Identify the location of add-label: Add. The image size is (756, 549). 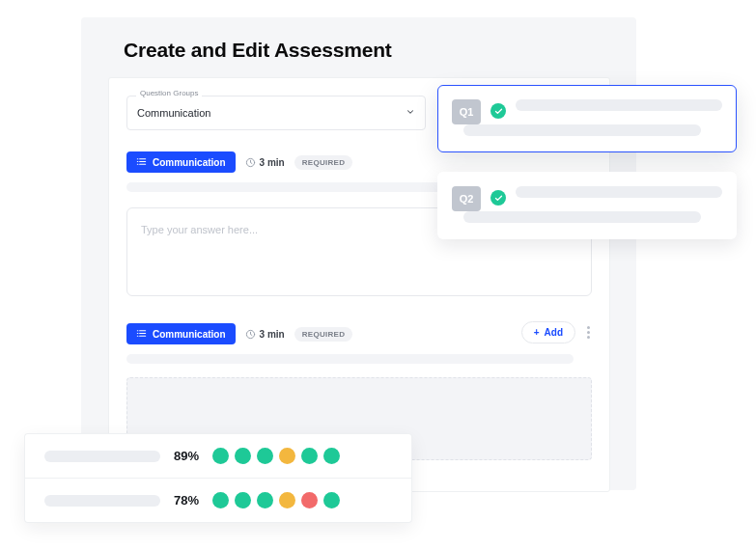
(554, 332).